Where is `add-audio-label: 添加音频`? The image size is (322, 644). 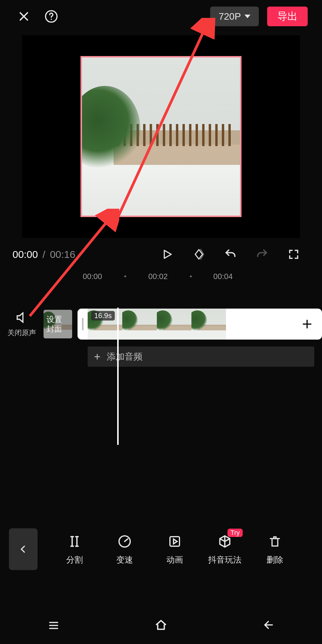
add-audio-label: 添加音频 is located at coordinates (125, 357).